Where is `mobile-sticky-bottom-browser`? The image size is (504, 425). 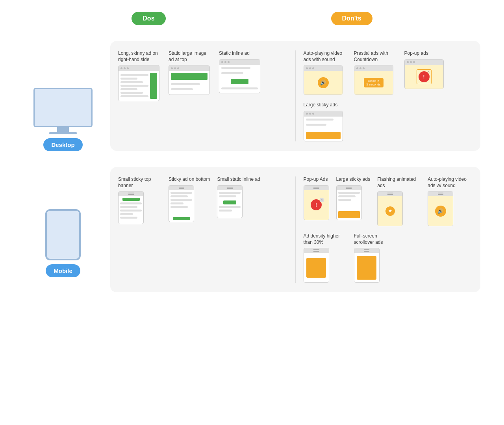 mobile-sticky-bottom-browser is located at coordinates (181, 204).